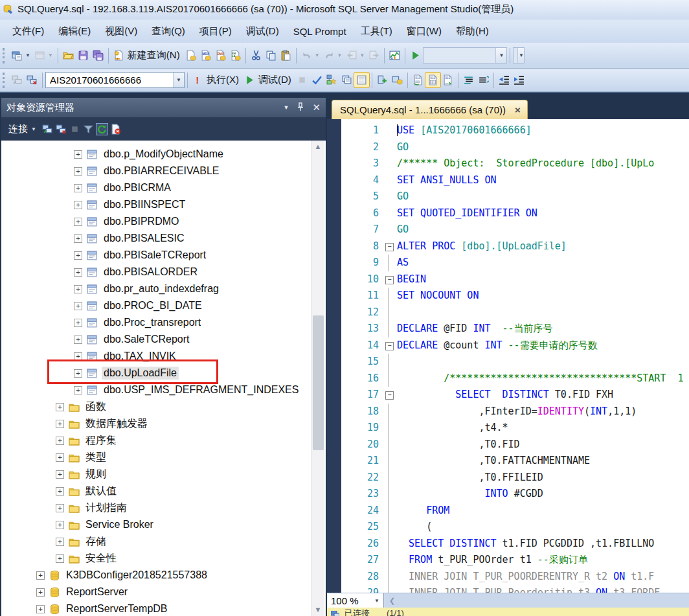  Describe the element at coordinates (163, 306) in the screenshot. I see `tree-item-dbo-proc-bi-date: +dbo.PROC_BI_DATE` at that location.